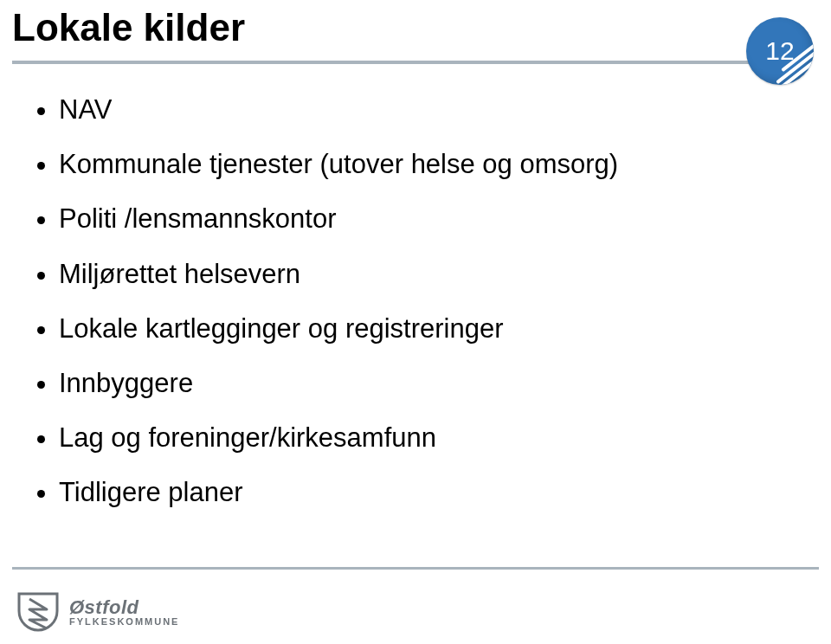  Describe the element at coordinates (428, 218) in the screenshot. I see `list-item: Politi /lensmannskontor` at that location.